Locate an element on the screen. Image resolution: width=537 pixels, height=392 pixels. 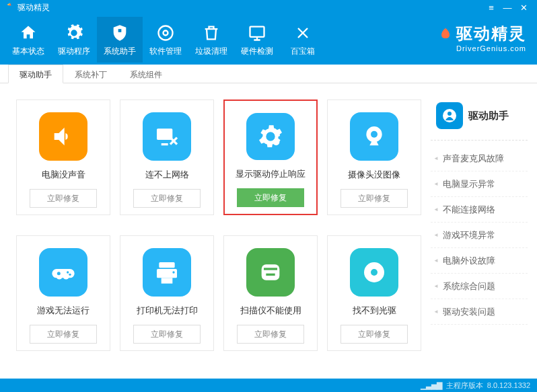
app-title: 驱动精灵 is located at coordinates (34, 8).